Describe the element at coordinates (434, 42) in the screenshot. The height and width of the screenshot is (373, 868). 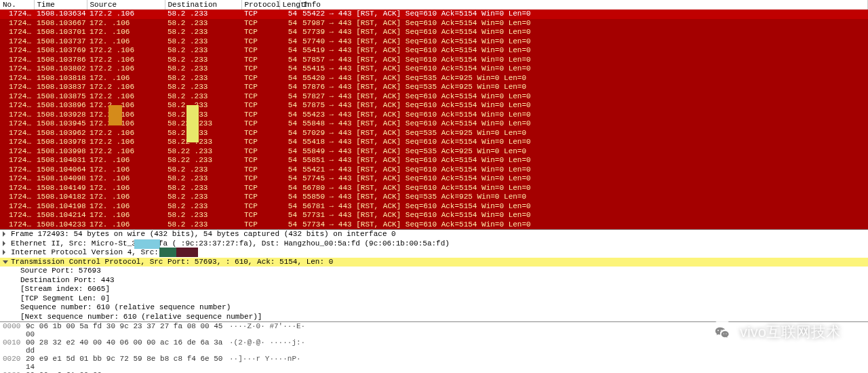
I see `packet-row: 1724…1508.103737172. .10658.2 .233TCP545…` at that location.